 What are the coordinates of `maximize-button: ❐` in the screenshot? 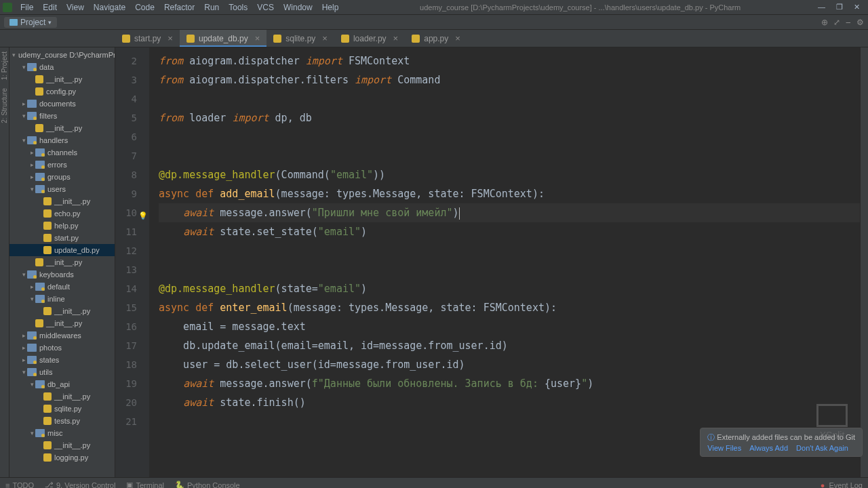 It's located at (840, 7).